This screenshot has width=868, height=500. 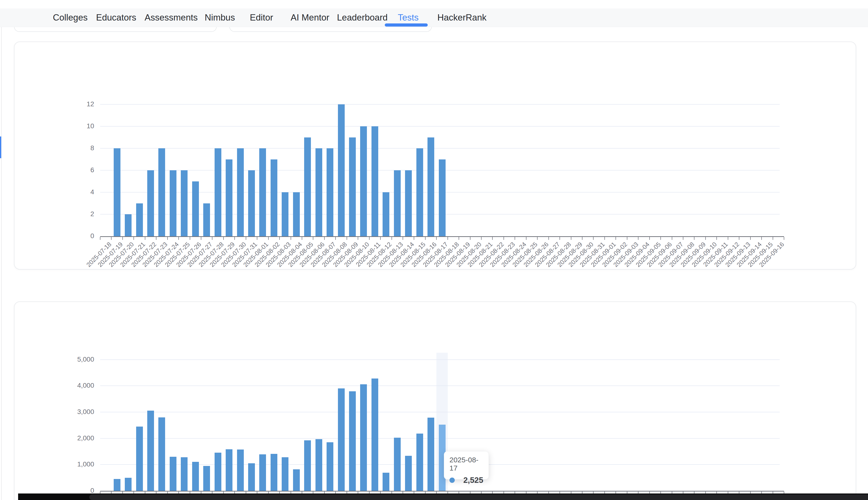 I want to click on tab-colleges: Colleges, so click(x=70, y=18).